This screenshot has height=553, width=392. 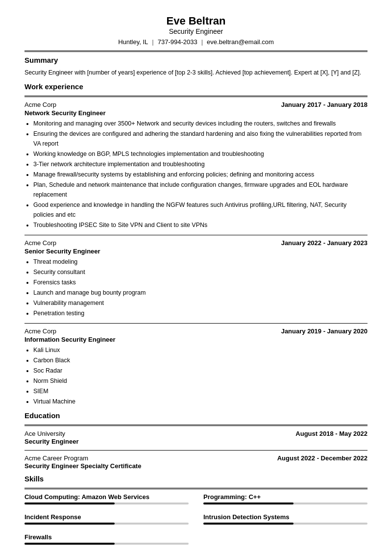 I want to click on skills-section: Skills Cloud Computing: Amazon Web Servi…, so click(x=196, y=511).